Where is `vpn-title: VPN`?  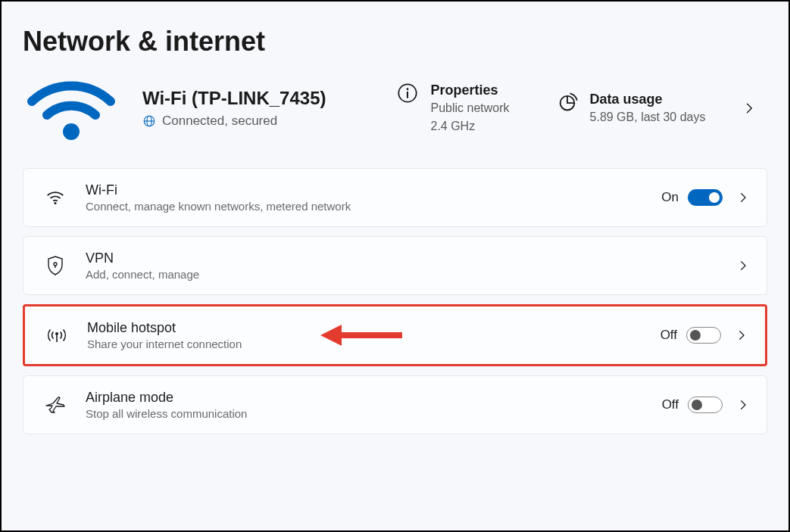
vpn-title: VPN is located at coordinates (411, 259).